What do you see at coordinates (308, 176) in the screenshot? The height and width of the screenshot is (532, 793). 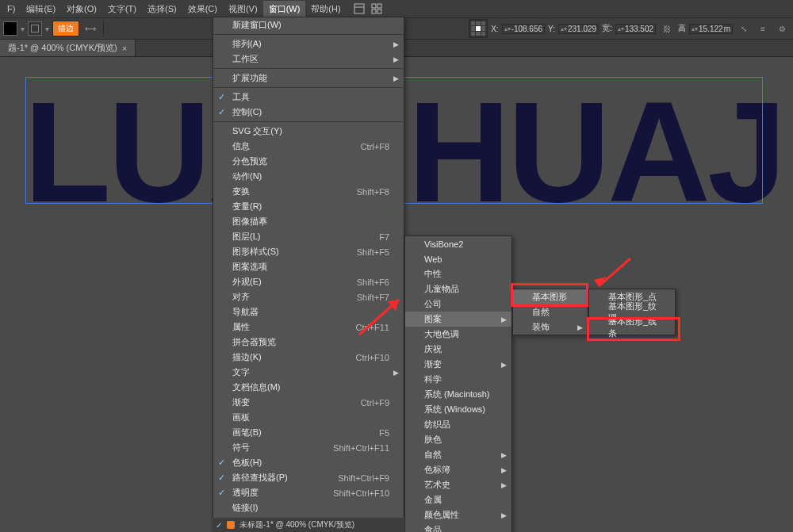 I see `menu-item: 动作(N)` at bounding box center [308, 176].